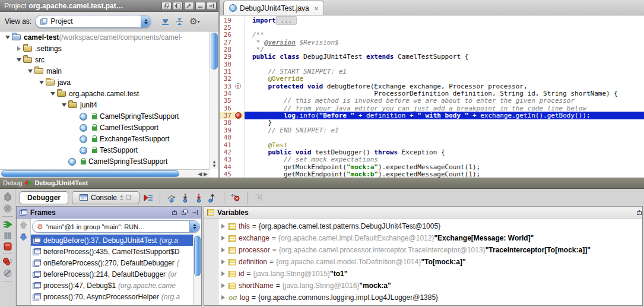 The image size is (644, 307). Describe the element at coordinates (195, 227) in the screenshot. I see `thread-stepper` at that location.